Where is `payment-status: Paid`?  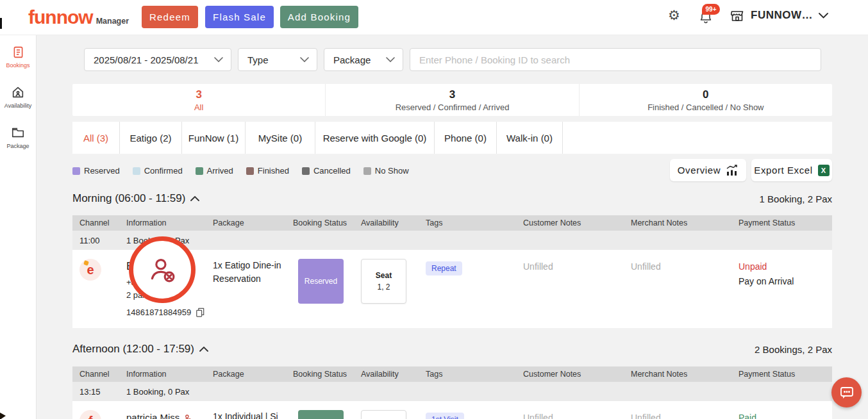
payment-status: Paid is located at coordinates (785, 415).